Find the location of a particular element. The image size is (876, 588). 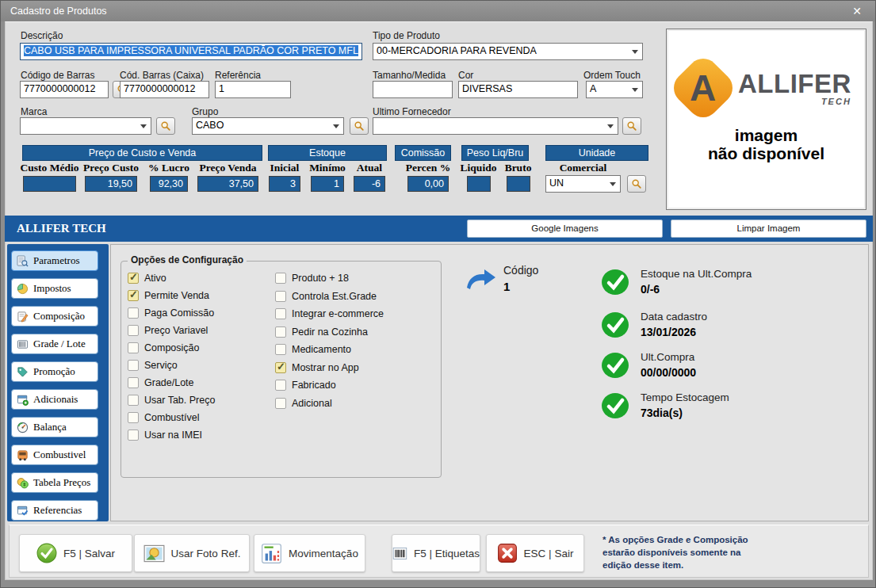

checkbox-combustivel: Combustível is located at coordinates (163, 418).